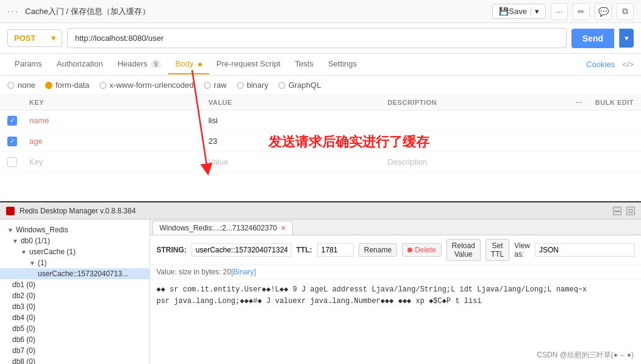  What do you see at coordinates (283, 228) in the screenshot?
I see `rdm-tab-close-icon: ✕` at bounding box center [283, 228].